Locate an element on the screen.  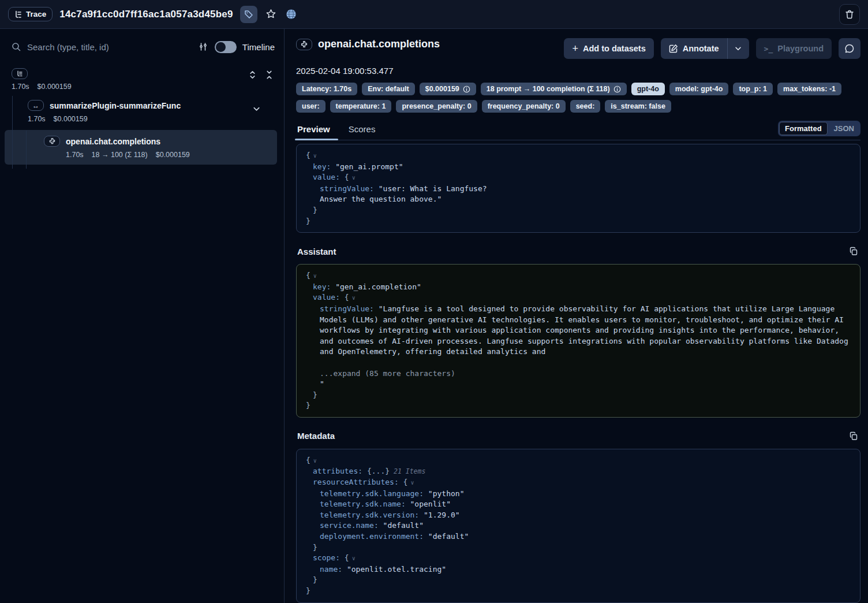
code-line is located at coordinates (578, 363).